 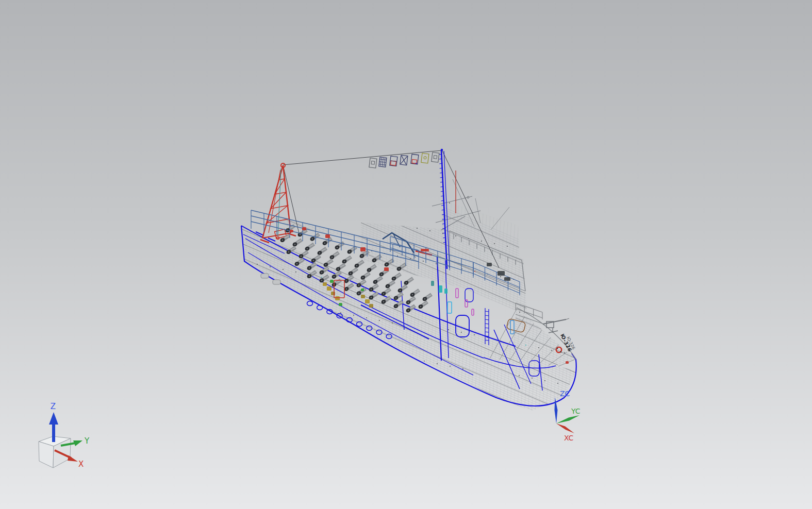 I want to click on signal-flags, so click(x=404, y=160).